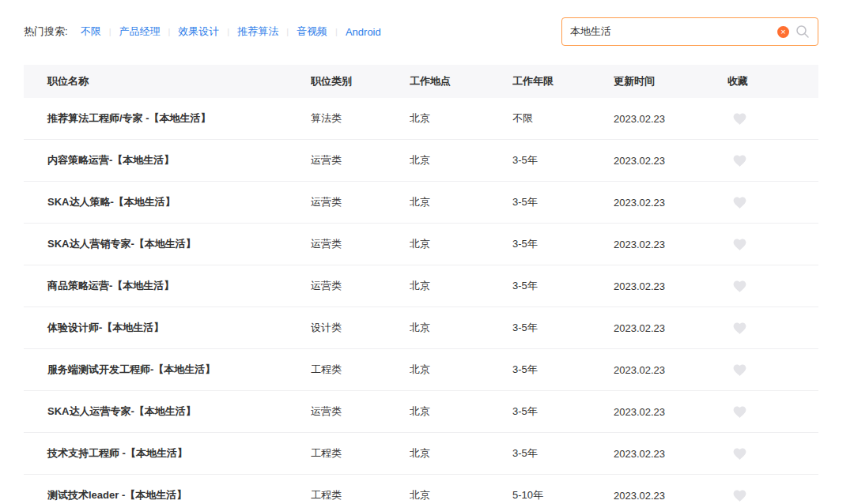 This screenshot has height=504, width=854. What do you see at coordinates (168, 244) in the screenshot?
I see `job-title: SKA达人营销专家-【本地生活】` at bounding box center [168, 244].